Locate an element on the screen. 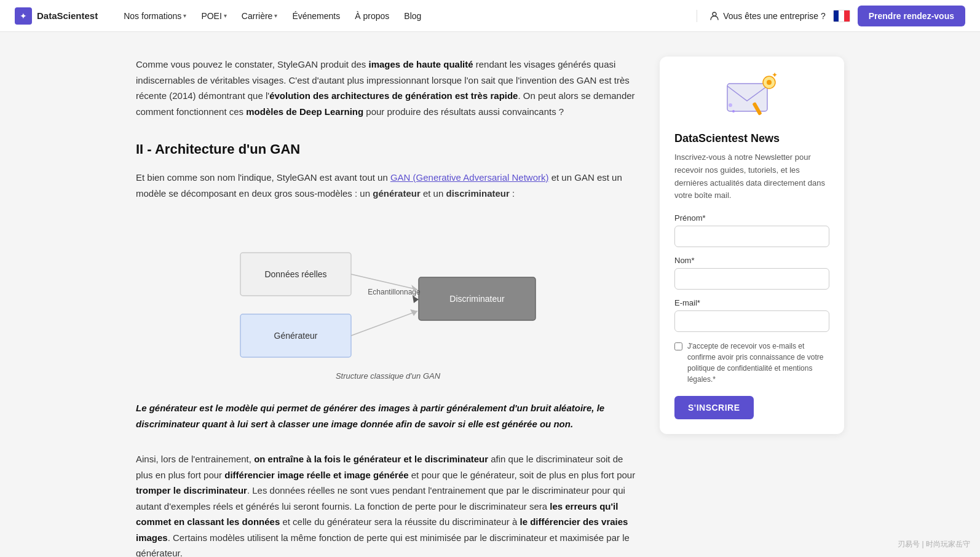 The height and width of the screenshot is (557, 980). bottom-paragraph: Ainsi, lors de l'entrainement, on entraî… is located at coordinates (388, 504).